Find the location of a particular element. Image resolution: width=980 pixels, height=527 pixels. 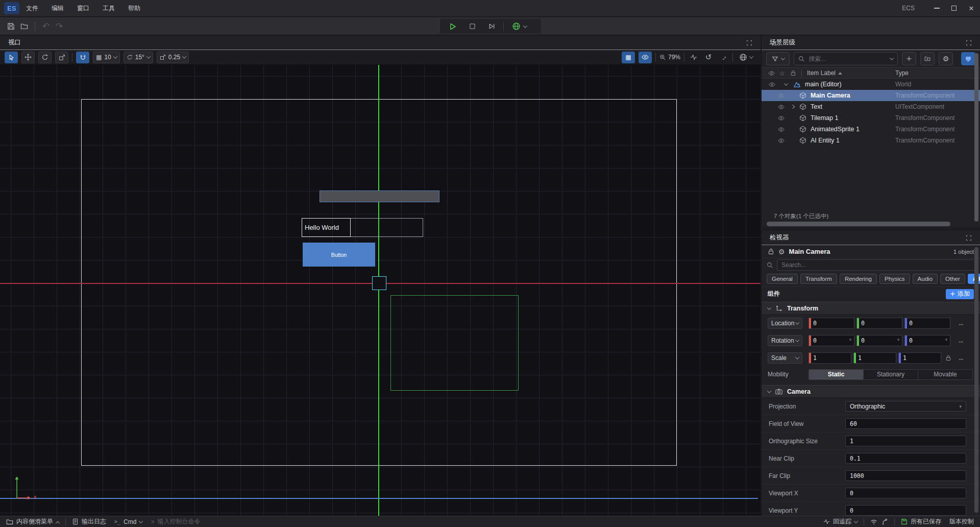

hierarchy-row-text: Text UITextComponent is located at coordinates (871, 107).